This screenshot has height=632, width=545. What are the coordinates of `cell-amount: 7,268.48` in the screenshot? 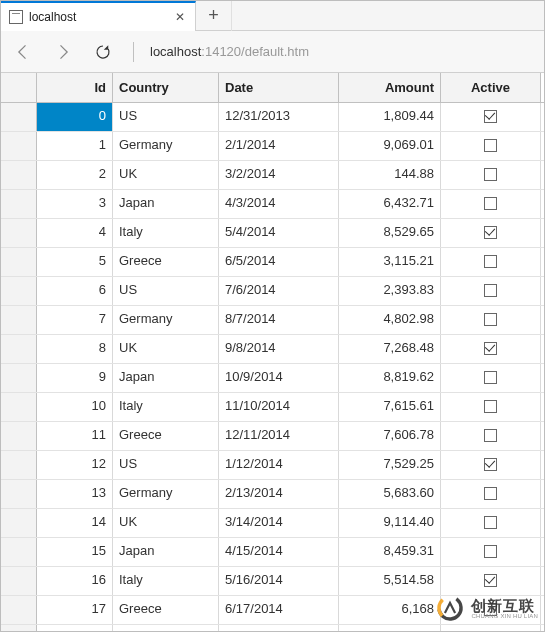 It's located at (390, 349).